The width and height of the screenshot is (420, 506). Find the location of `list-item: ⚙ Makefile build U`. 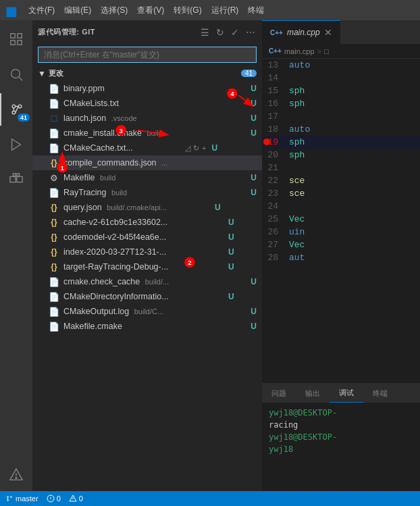

list-item: ⚙ Makefile build U is located at coordinates (147, 178).